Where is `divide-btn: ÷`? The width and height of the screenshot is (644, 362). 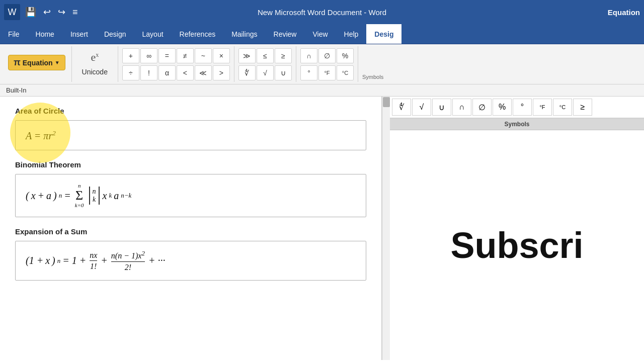
divide-btn: ÷ is located at coordinates (131, 73).